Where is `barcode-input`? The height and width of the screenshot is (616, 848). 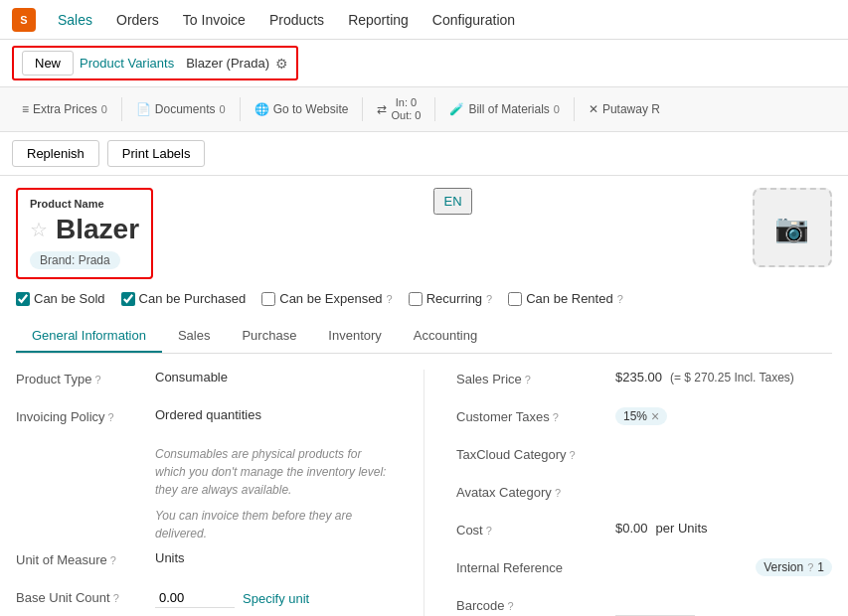 barcode-input is located at coordinates (655, 606).